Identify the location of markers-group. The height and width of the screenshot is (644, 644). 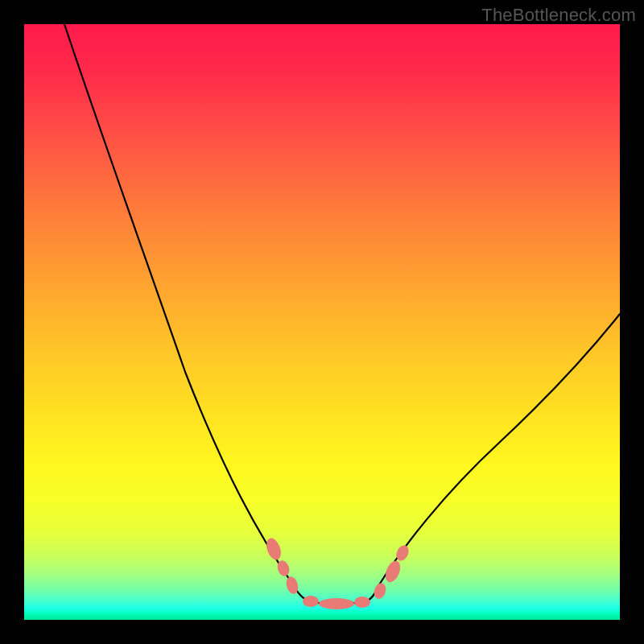
(338, 573).